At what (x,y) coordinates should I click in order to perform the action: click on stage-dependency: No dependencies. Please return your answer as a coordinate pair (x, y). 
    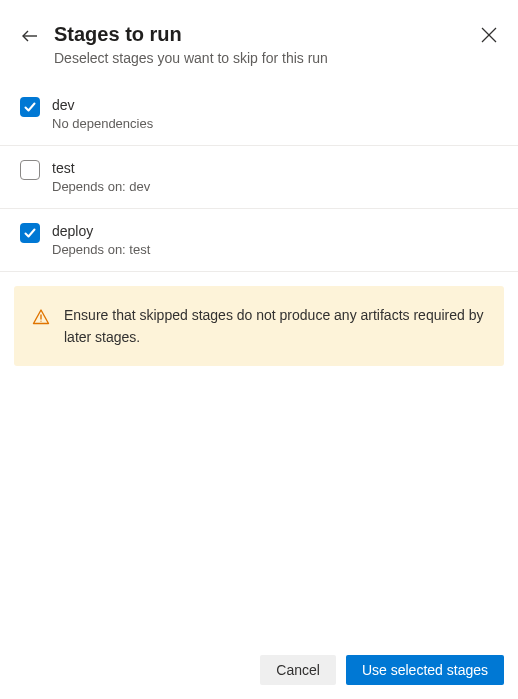
    Looking at the image, I should click on (102, 124).